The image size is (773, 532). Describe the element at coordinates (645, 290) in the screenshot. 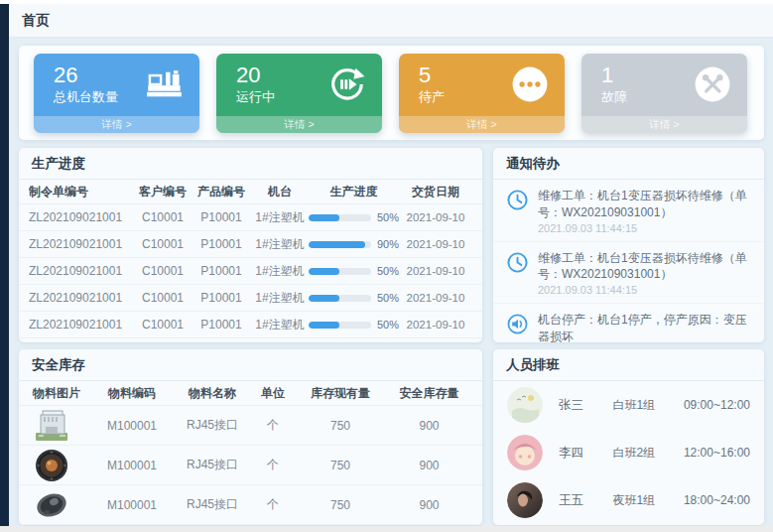

I see `notification-time: 2021.09.03 11:44:15` at that location.